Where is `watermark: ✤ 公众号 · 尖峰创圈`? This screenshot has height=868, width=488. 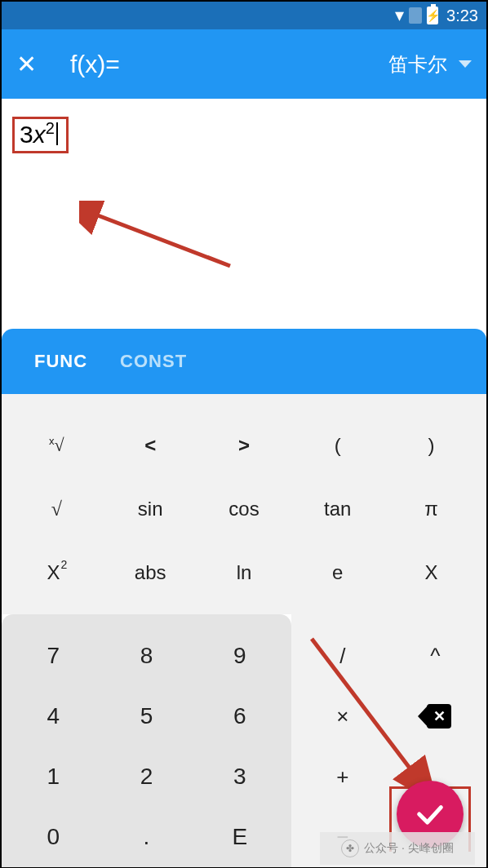 watermark: ✤ 公众号 · 尖峰创圈 is located at coordinates (397, 848).